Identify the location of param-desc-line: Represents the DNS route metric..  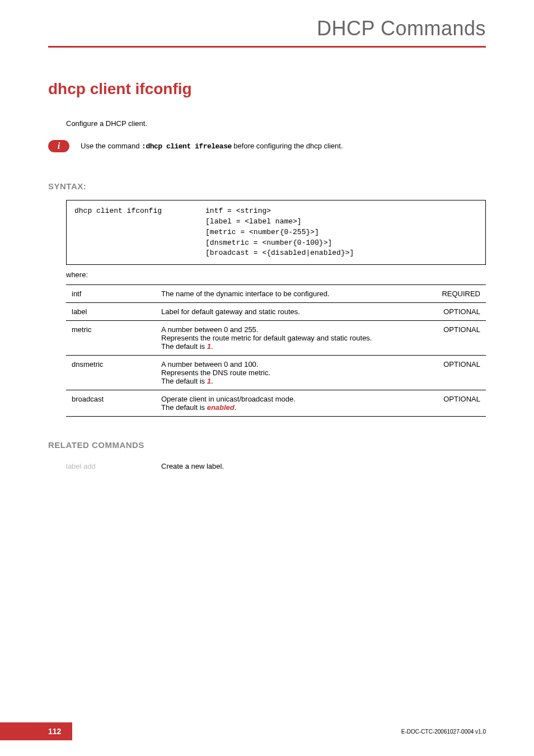
(216, 373).